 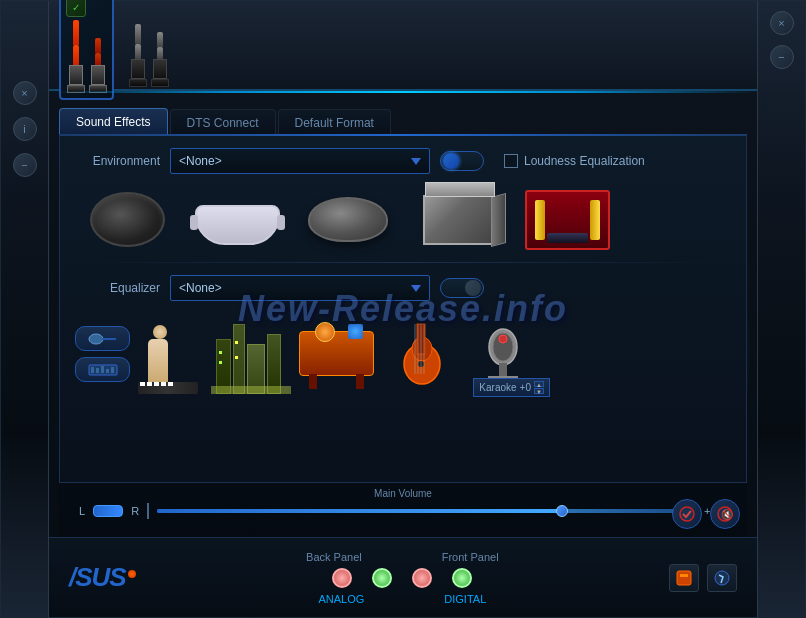 What do you see at coordinates (539, 384) in the screenshot?
I see `karaoke-up-button: ▲` at bounding box center [539, 384].